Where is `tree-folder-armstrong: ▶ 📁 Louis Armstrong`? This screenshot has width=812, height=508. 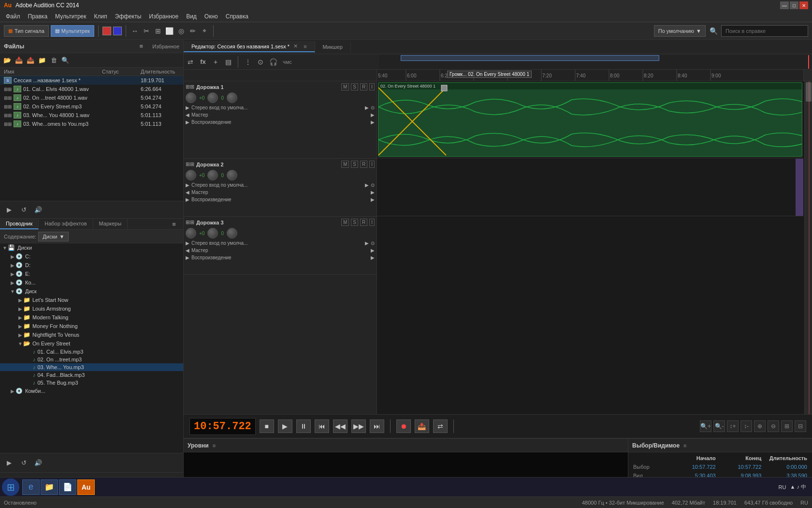
tree-folder-armstrong: ▶ 📁 Louis Armstrong is located at coordinates (92, 309).